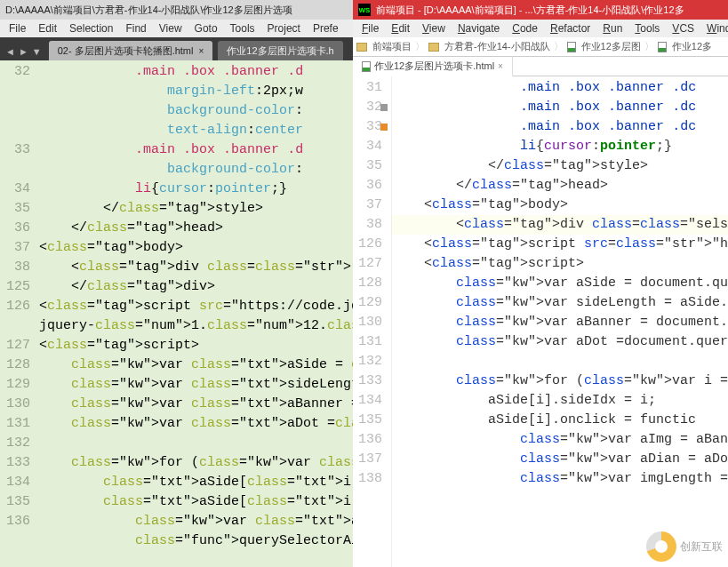 The height and width of the screenshot is (567, 728). I want to click on menu-item: Selection, so click(91, 28).